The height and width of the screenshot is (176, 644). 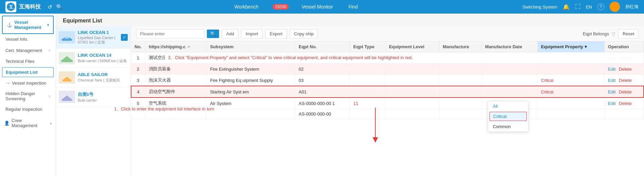 I want to click on delete-btn-4: Delete, so click(x=625, y=92).